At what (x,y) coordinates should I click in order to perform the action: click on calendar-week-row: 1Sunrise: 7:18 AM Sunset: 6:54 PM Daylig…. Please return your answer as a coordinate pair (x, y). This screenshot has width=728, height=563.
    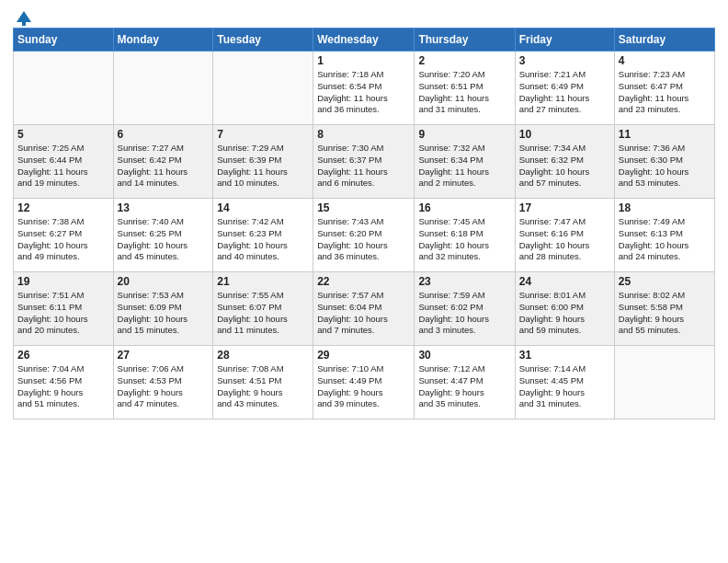
    Looking at the image, I should click on (364, 88).